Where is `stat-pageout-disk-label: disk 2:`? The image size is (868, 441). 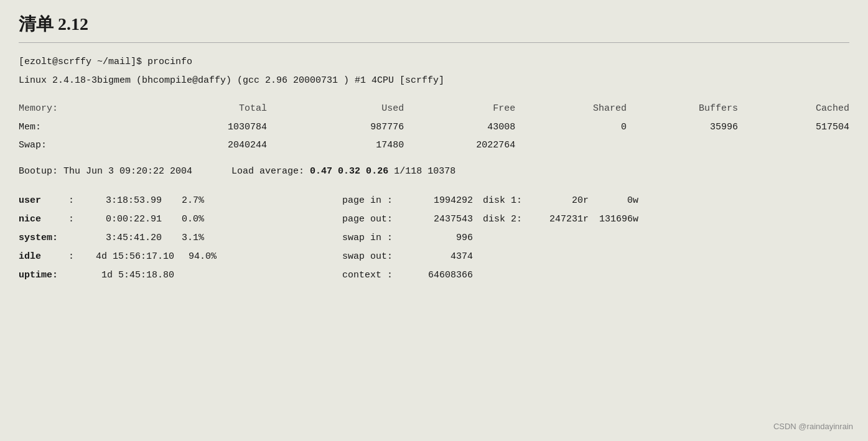 stat-pageout-disk-label: disk 2: is located at coordinates (511, 220).